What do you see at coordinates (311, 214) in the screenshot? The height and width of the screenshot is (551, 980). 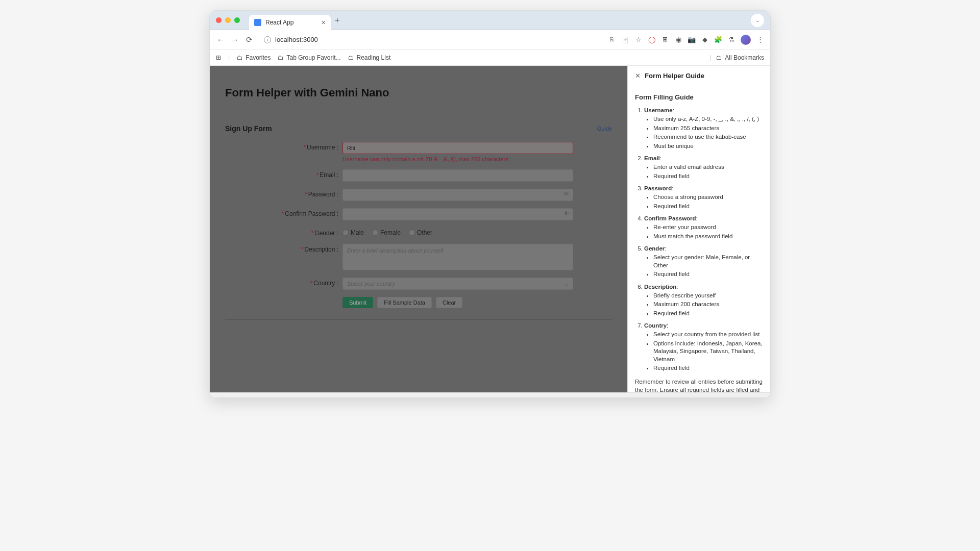 I see `confirm-password-label: Confirm Password :` at bounding box center [311, 214].